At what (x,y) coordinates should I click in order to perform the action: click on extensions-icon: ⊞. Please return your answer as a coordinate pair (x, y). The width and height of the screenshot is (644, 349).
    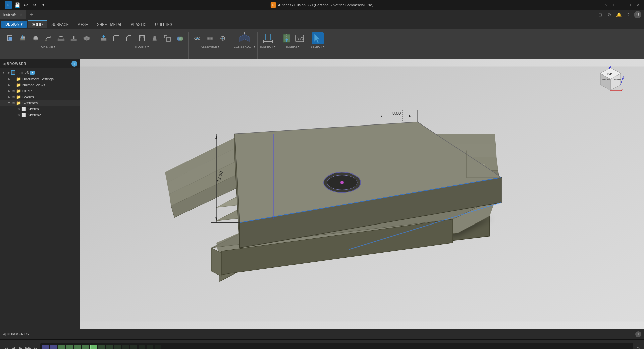
    Looking at the image, I should click on (600, 15).